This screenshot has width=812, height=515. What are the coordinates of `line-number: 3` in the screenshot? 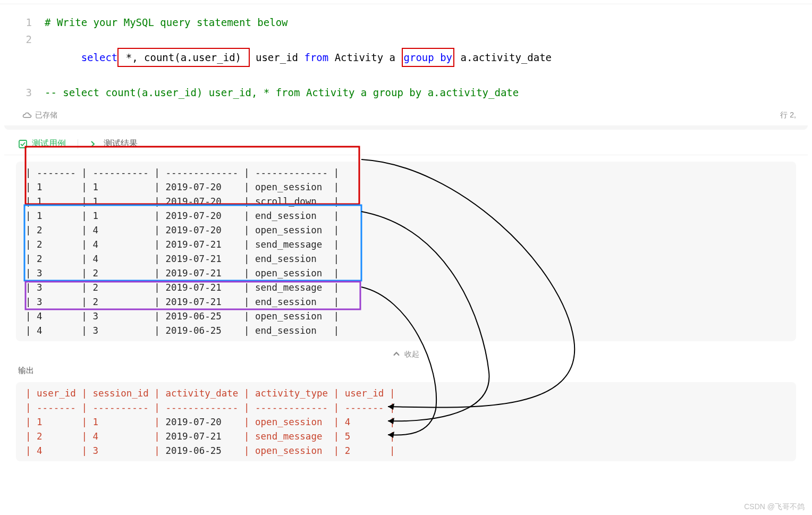 It's located at (29, 92).